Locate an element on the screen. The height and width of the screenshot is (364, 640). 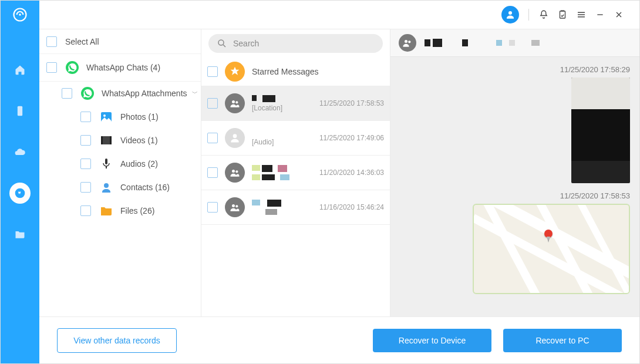
rail-home is located at coordinates (20, 70).